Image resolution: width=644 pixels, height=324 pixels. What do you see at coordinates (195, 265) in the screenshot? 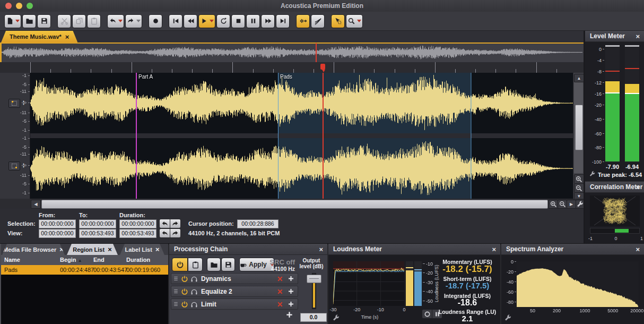
I see `chain-clipboard-button` at bounding box center [195, 265].